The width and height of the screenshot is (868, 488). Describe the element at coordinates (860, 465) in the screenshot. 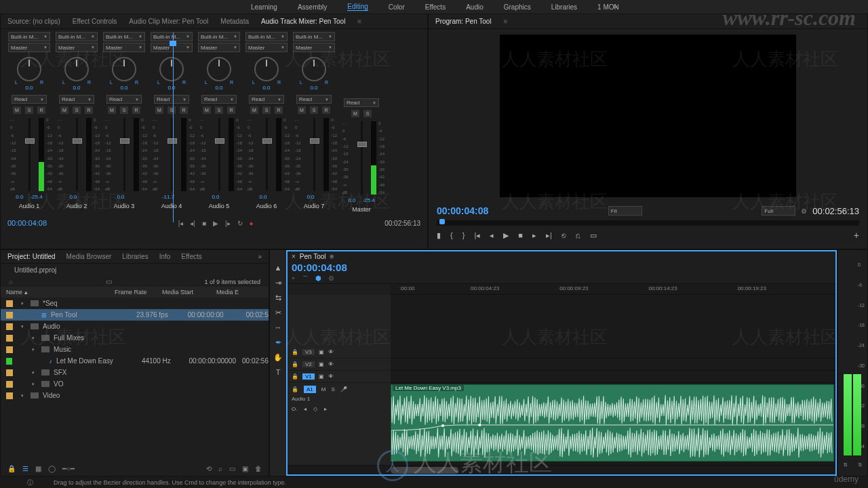

I see `solo-right: S` at that location.